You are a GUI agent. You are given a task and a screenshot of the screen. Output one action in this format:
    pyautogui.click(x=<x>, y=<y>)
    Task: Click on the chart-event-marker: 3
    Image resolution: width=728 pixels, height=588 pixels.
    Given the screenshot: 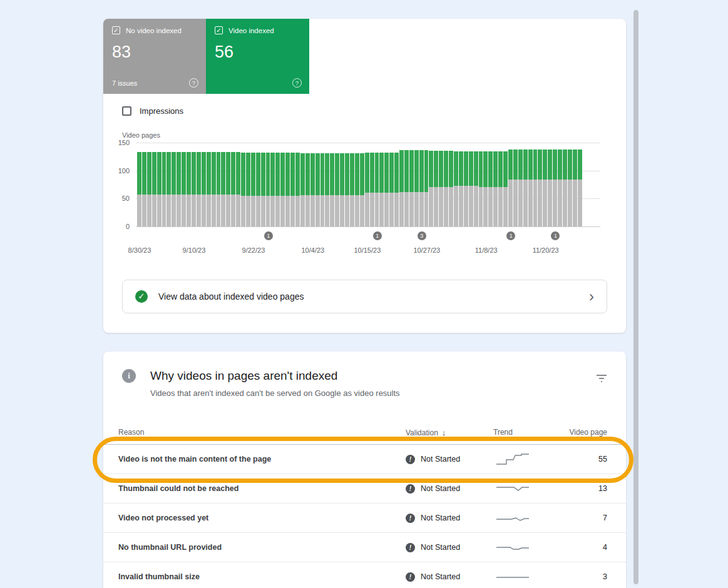 What is the action you would take?
    pyautogui.click(x=422, y=236)
    